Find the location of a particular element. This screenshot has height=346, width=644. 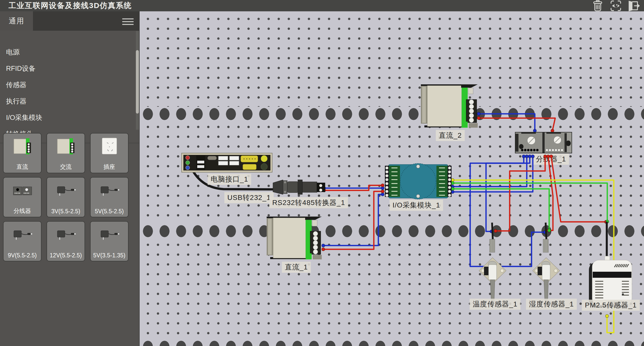

part-card-label: 交流 is located at coordinates (66, 167).